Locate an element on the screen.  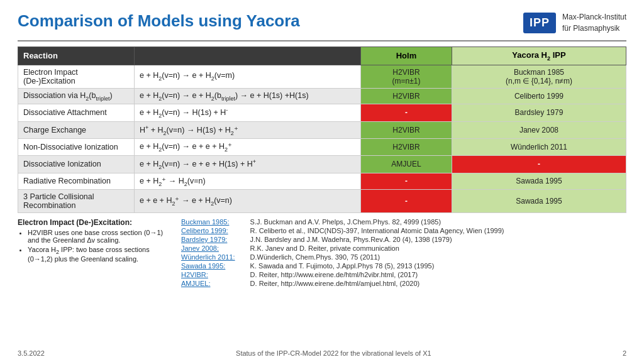
table-row: Dissociative Ionizatione + H2(v=n) → e +… is located at coordinates (322, 164).